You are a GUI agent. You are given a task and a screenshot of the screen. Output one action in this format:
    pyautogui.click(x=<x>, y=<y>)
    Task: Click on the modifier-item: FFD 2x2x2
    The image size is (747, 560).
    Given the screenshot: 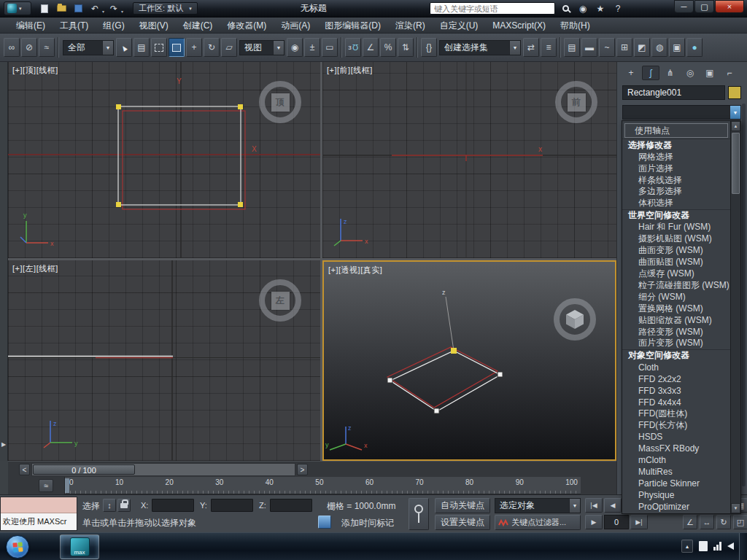 What is the action you would take?
    pyautogui.click(x=676, y=379)
    